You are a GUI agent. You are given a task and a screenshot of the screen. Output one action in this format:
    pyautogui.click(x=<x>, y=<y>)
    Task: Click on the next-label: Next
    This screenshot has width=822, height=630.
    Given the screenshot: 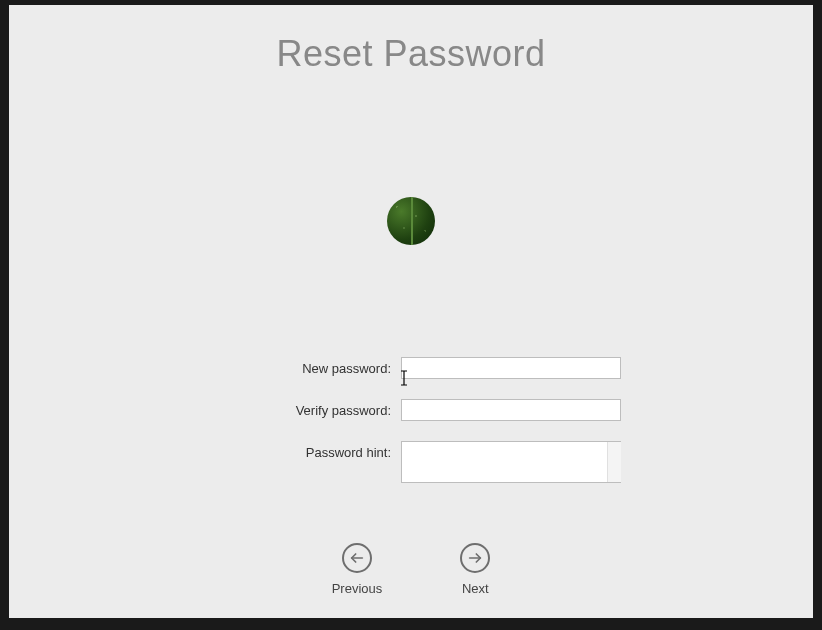 What is the action you would take?
    pyautogui.click(x=476, y=588)
    